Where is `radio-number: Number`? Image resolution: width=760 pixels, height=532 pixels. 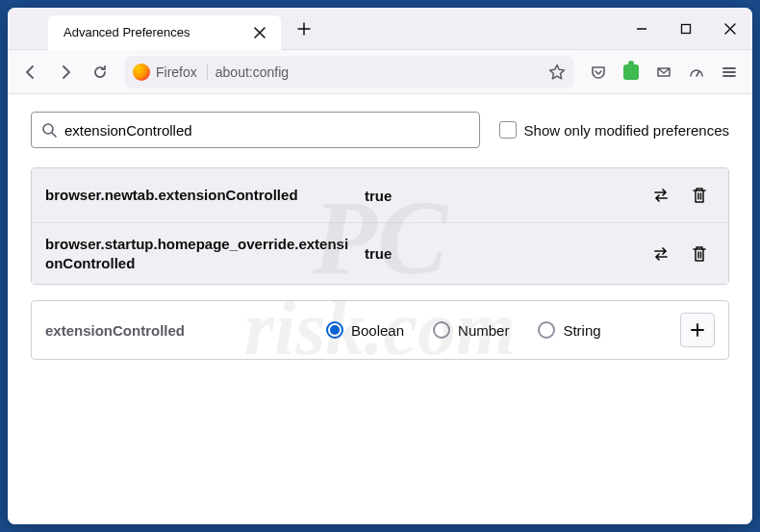 radio-number: Number is located at coordinates (471, 330).